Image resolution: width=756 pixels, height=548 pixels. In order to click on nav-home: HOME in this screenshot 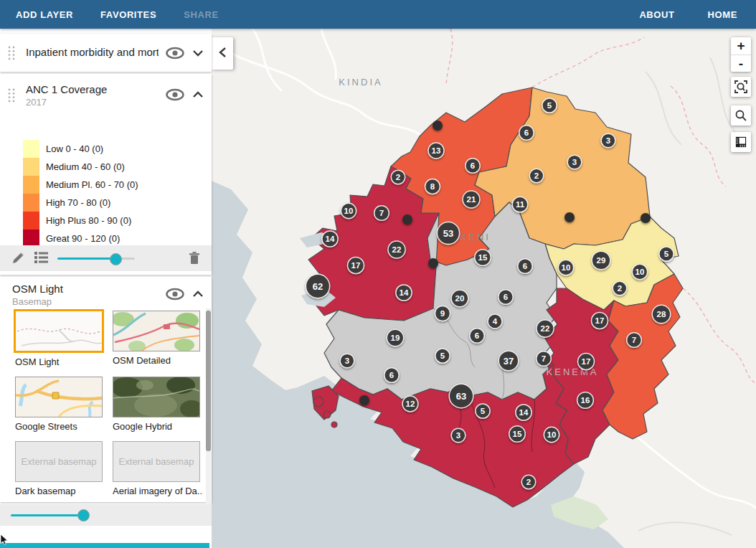, I will do `click(723, 14)`.